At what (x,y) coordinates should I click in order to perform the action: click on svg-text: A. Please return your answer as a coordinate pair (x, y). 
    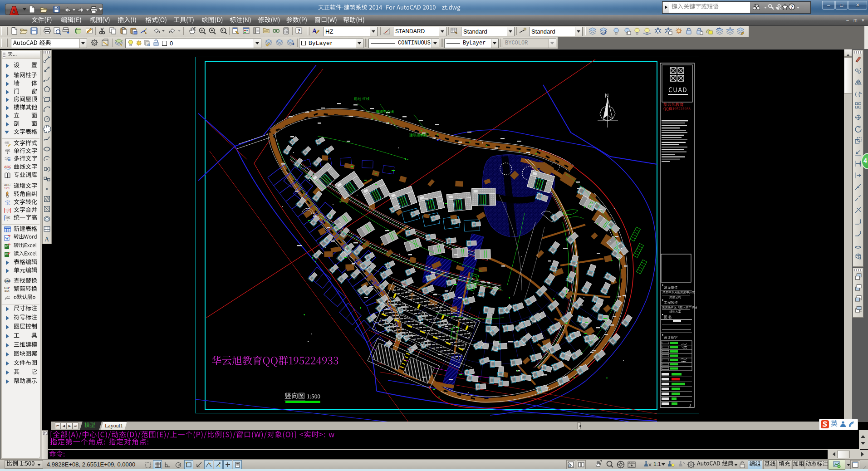
    Looking at the image, I should click on (47, 240).